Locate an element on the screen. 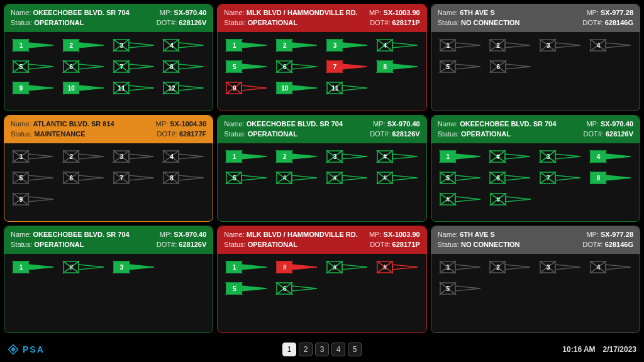 The height and width of the screenshot is (362, 644). signal-number: 1 is located at coordinates (448, 268).